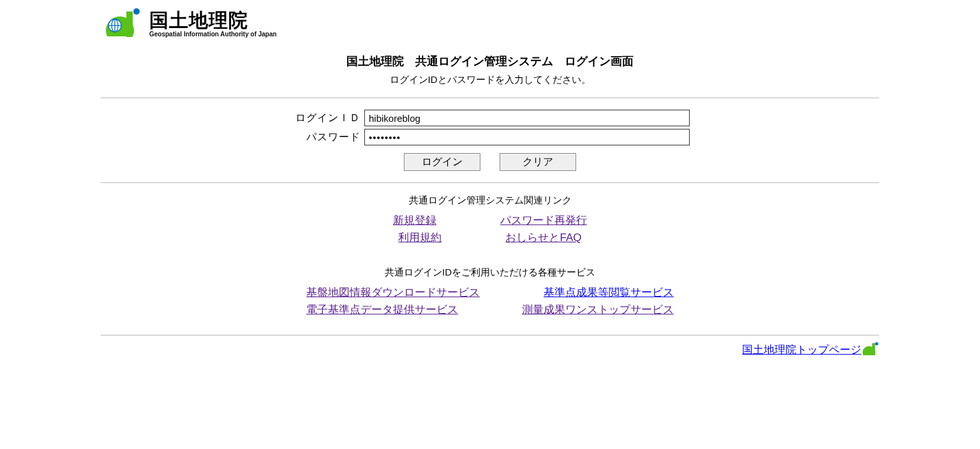 Image resolution: width=980 pixels, height=449 pixels. What do you see at coordinates (325, 119) in the screenshot?
I see `login-id-label: ログインＩＤ` at bounding box center [325, 119].